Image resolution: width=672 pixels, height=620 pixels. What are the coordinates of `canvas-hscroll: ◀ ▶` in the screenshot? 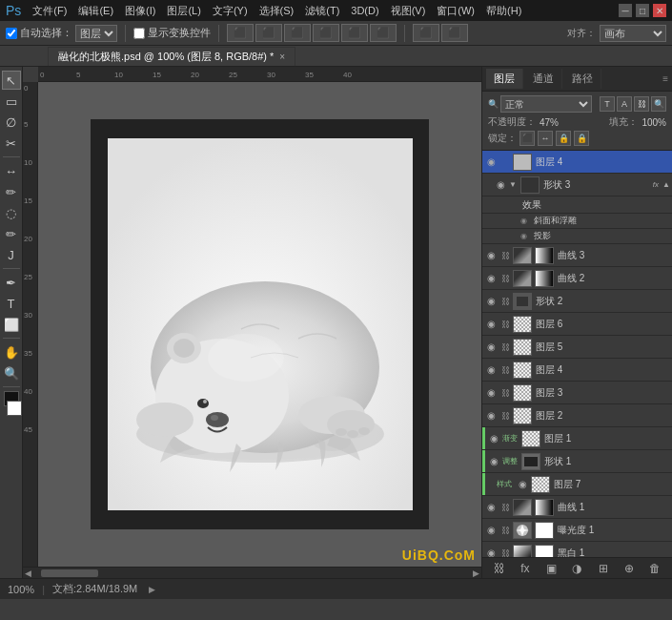 It's located at (252, 572).